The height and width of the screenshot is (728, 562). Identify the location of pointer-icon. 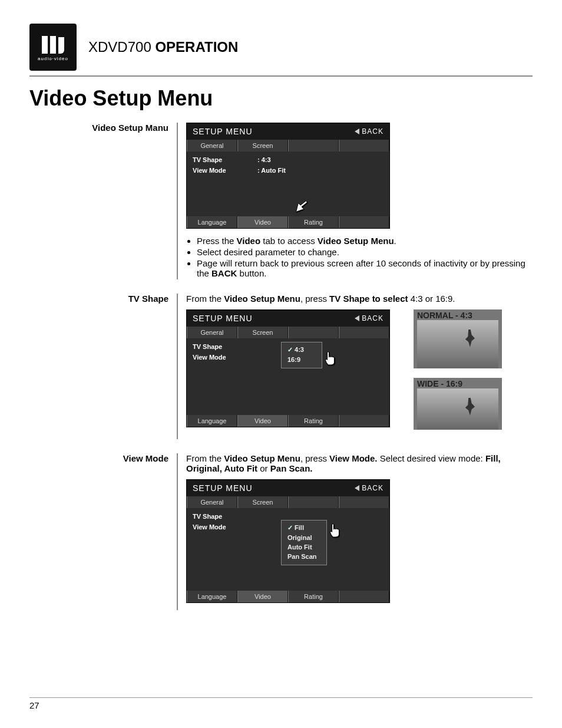
(302, 206).